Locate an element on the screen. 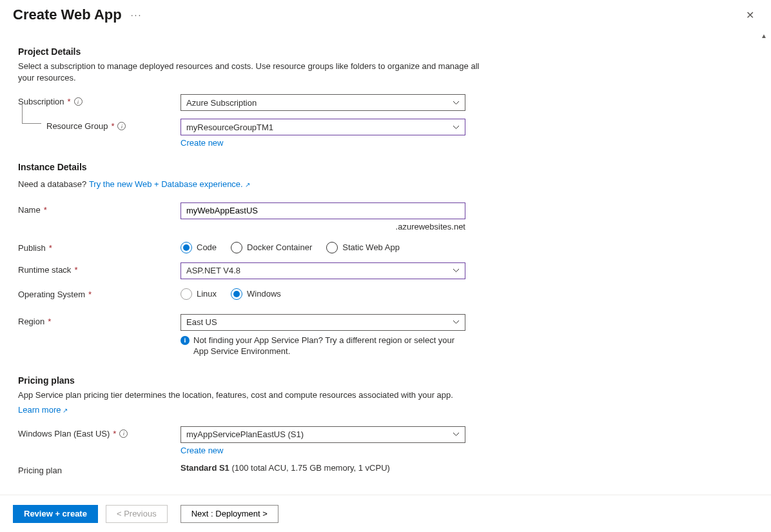 The height and width of the screenshot is (532, 771). resource-group-row: Resource Group * i myResourceGroupTM1 Cr… is located at coordinates (386, 133).